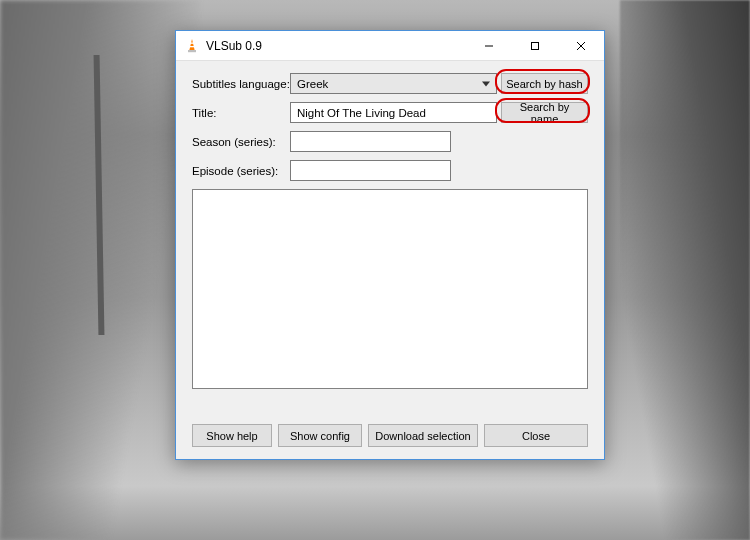 Image resolution: width=750 pixels, height=540 pixels. Describe the element at coordinates (241, 113) in the screenshot. I see `title-label: Title:` at that location.